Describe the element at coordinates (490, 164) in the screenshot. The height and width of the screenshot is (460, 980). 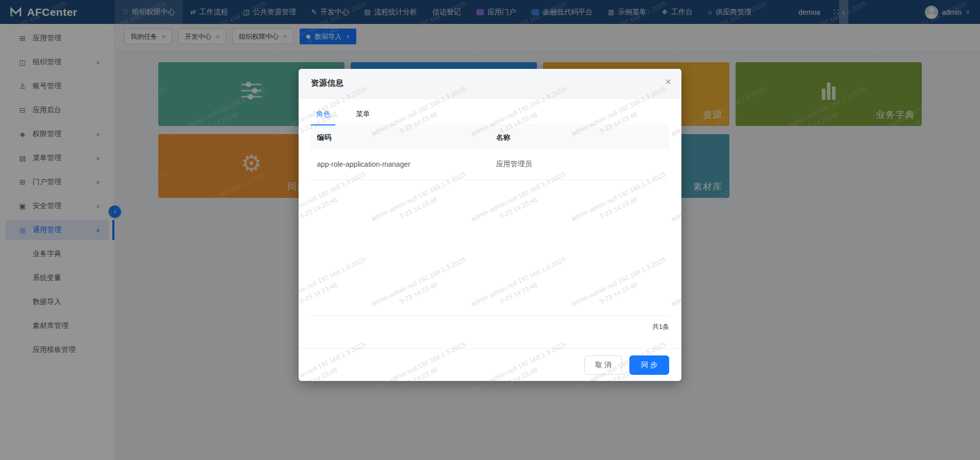
I see `table-row: app-role-application-manager 应用管理员` at that location.